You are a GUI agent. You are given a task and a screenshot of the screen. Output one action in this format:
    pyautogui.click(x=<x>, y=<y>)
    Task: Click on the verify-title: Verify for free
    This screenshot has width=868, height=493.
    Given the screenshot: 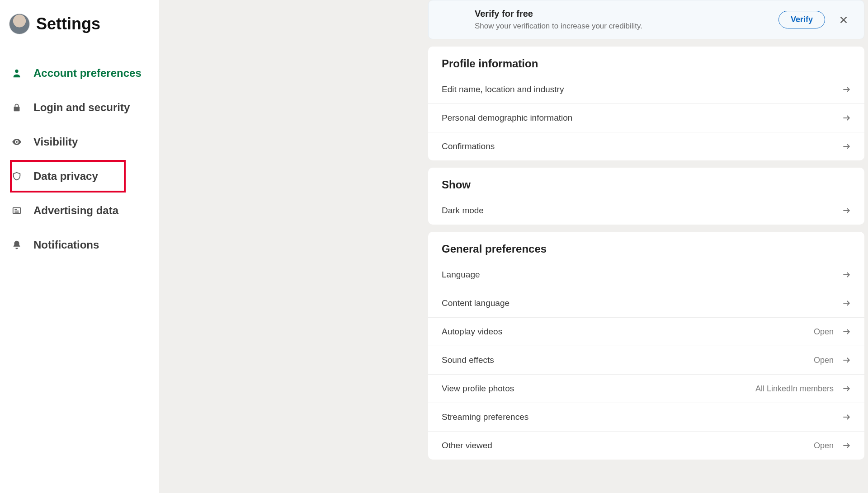 What is the action you would take?
    pyautogui.click(x=627, y=14)
    